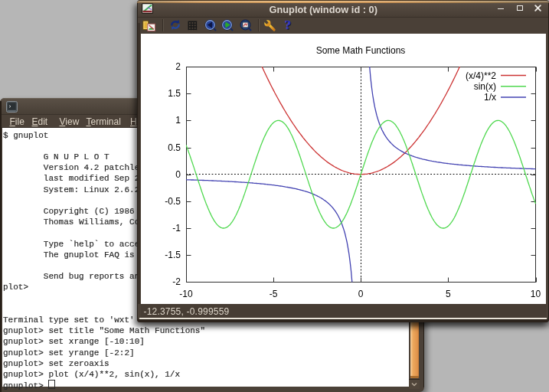 The width and height of the screenshot is (549, 392). I want to click on svg-text: 0.5, so click(175, 148).